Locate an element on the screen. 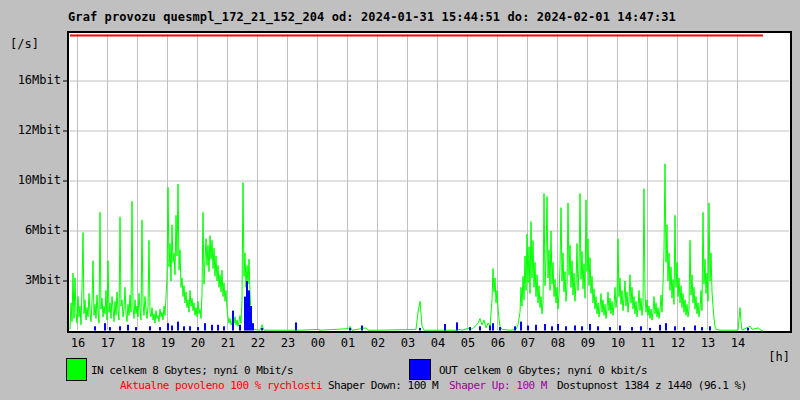 Image resolution: width=800 pixels, height=400 pixels. x-tick-label: 18 is located at coordinates (138, 344).